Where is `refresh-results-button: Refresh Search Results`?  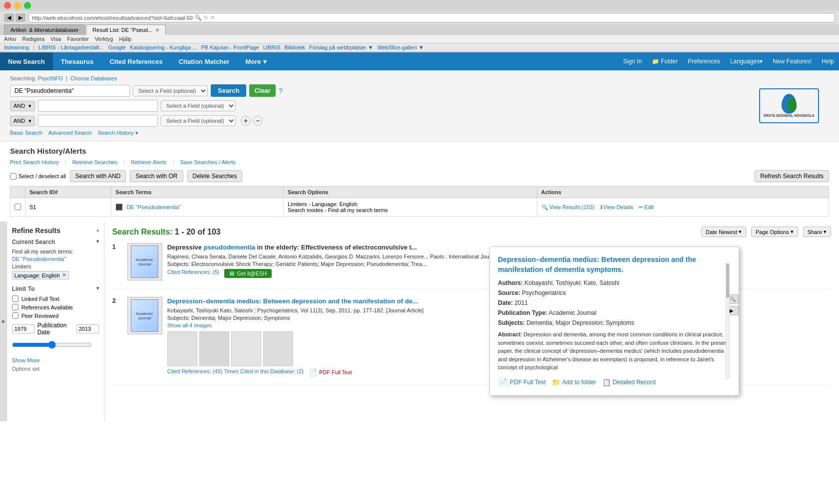 refresh-results-button: Refresh Search Results is located at coordinates (792, 176).